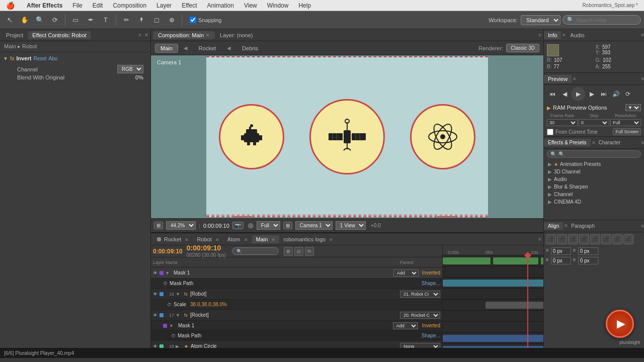  I want to click on category-blur: ▶ Blur & Sharpen, so click(594, 187).